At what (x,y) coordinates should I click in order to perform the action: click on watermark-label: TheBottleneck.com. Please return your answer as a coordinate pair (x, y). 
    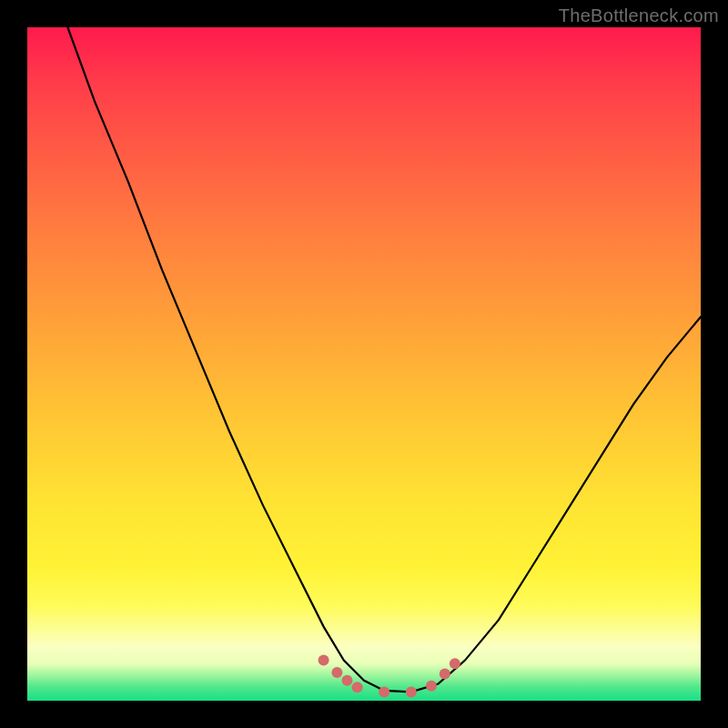
    Looking at the image, I should click on (639, 16).